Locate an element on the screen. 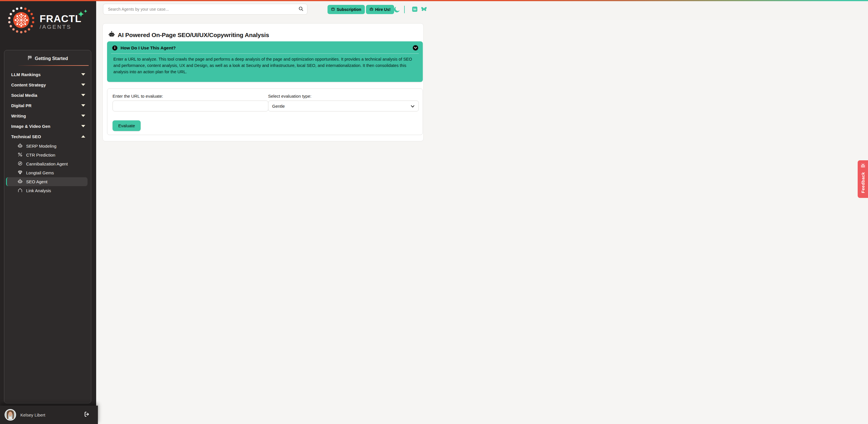 The width and height of the screenshot is (868, 424). search-input is located at coordinates (203, 9).